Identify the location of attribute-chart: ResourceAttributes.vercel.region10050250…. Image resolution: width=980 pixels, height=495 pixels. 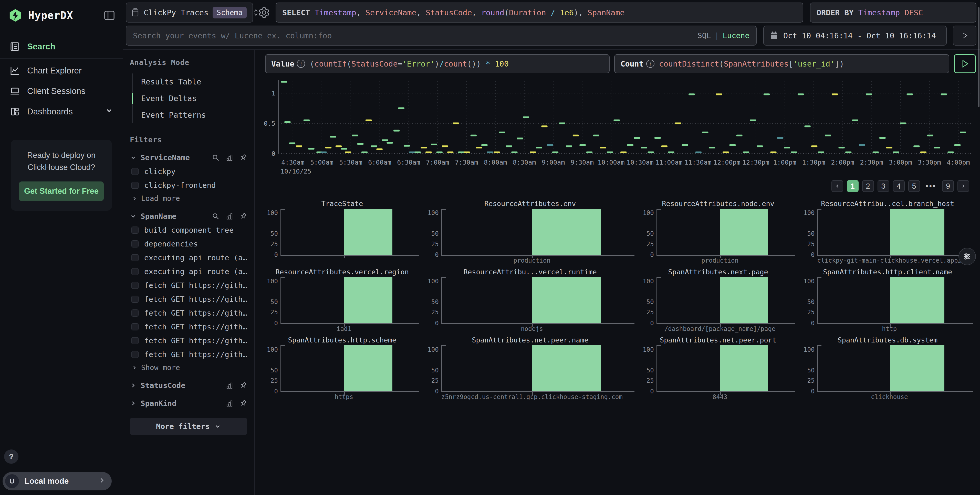
(342, 300).